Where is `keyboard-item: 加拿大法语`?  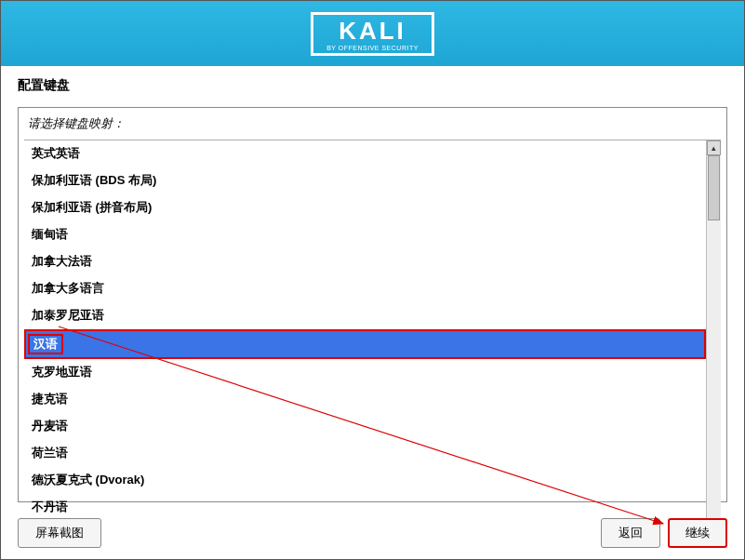
keyboard-item: 加拿大法语 is located at coordinates (365, 262).